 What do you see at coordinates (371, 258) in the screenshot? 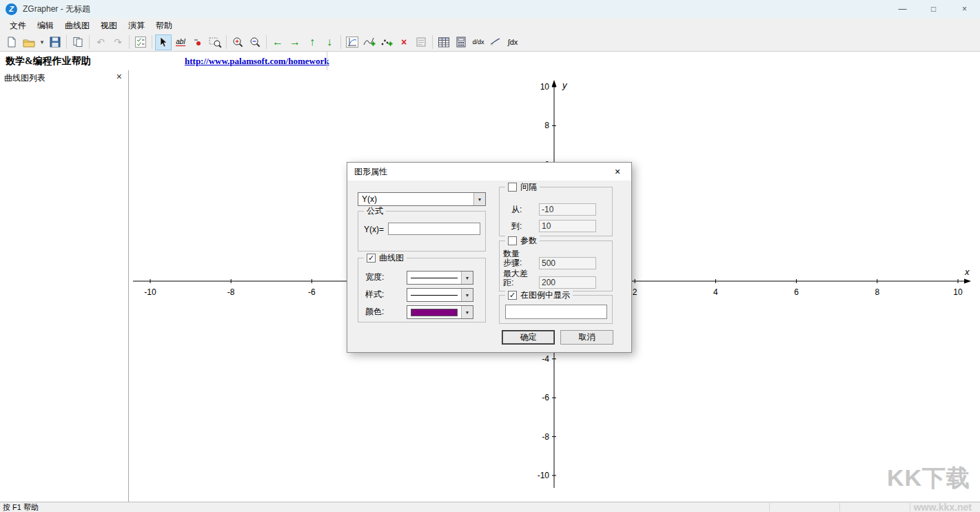
I see `curve-checkbox: ✓` at bounding box center [371, 258].